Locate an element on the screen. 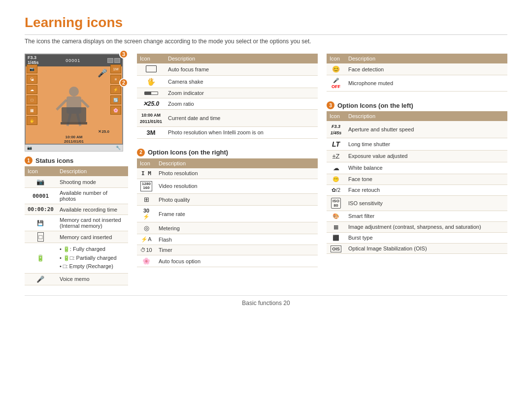 Image resolution: width=532 pixels, height=401 pixels. table-row: ±Z Exposure value adjusted is located at coordinates (417, 156).